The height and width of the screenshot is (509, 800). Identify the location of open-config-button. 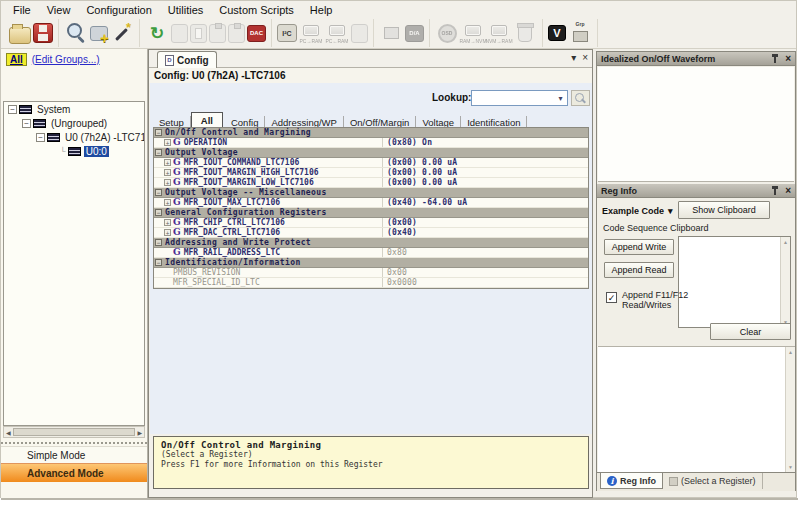
(20, 36).